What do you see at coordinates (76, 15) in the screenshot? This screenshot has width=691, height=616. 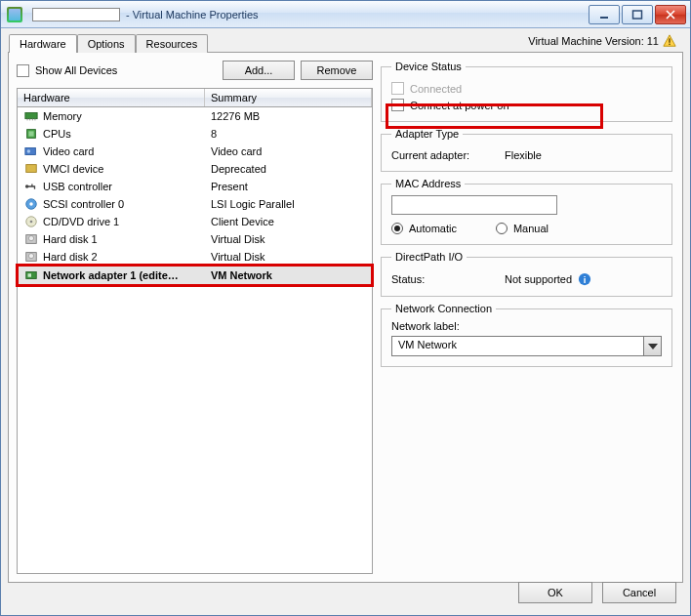 I see `vm-name-redacted` at bounding box center [76, 15].